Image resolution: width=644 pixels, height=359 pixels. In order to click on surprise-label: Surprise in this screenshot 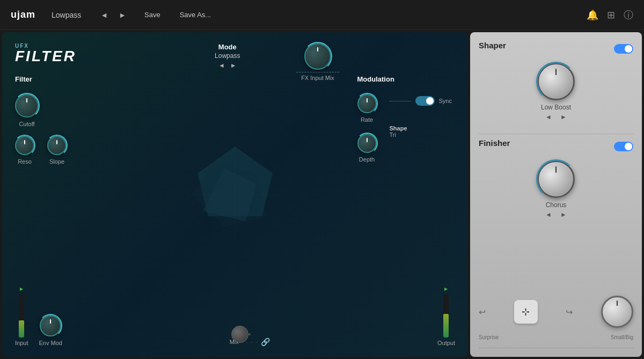, I will do `click(488, 337)`.